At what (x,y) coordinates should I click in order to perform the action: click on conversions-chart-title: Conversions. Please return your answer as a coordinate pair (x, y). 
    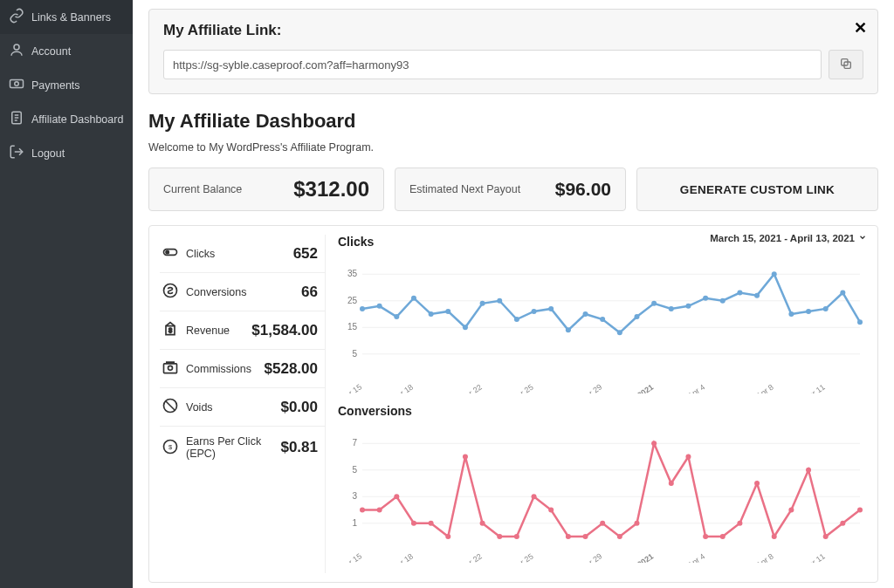
    Looking at the image, I should click on (602, 411).